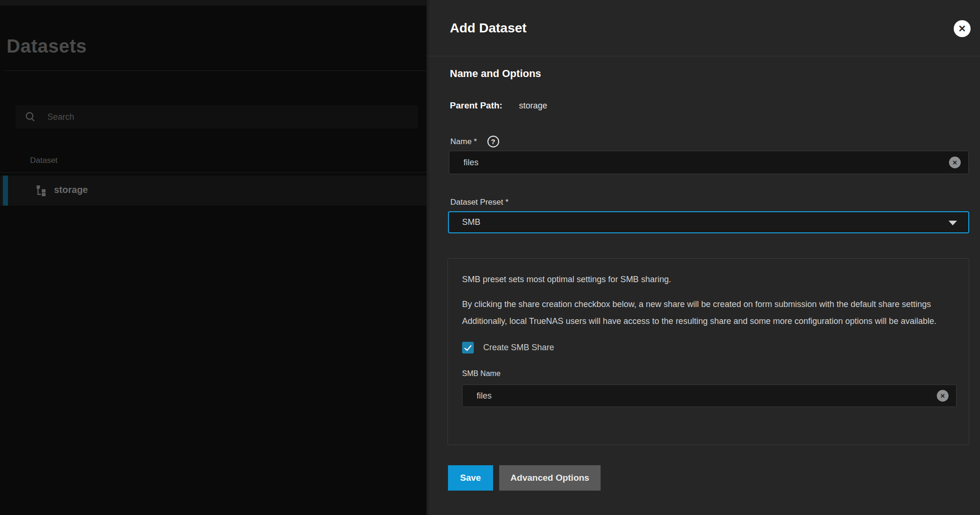 The width and height of the screenshot is (980, 515). Describe the element at coordinates (962, 29) in the screenshot. I see `close-icon: ✕` at that location.